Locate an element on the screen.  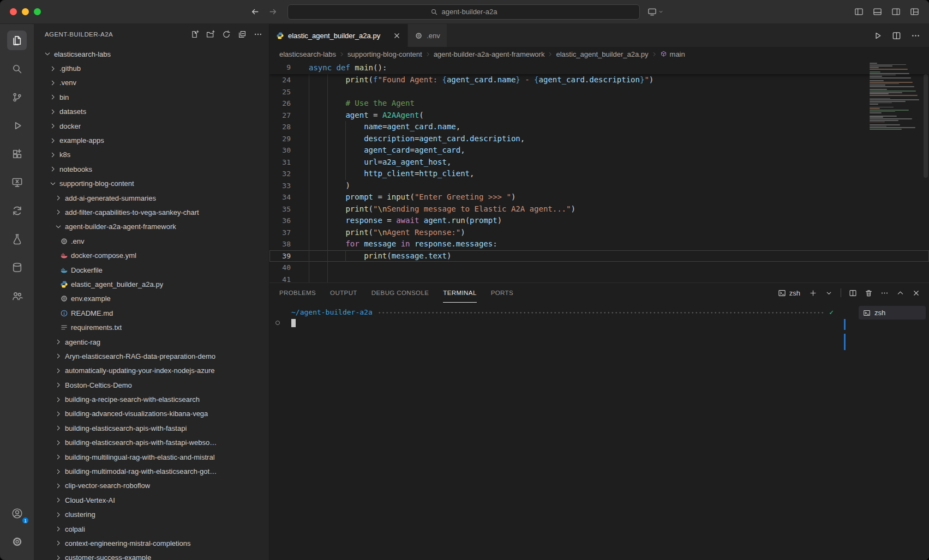
tree-item-add-ai-generated-summaries: add-ai-generated-summaries is located at coordinates (152, 198).